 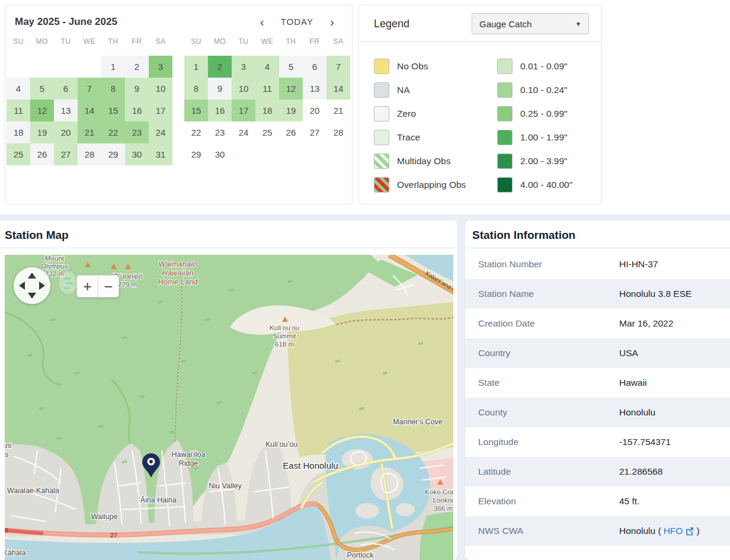 I want to click on today-button: TODAY, so click(x=297, y=21).